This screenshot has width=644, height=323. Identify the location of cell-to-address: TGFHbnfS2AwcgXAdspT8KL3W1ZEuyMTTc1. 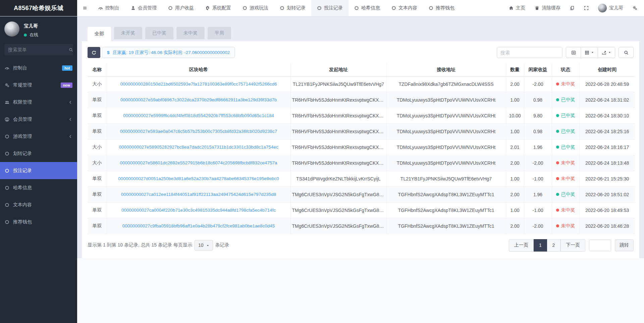
(446, 210).